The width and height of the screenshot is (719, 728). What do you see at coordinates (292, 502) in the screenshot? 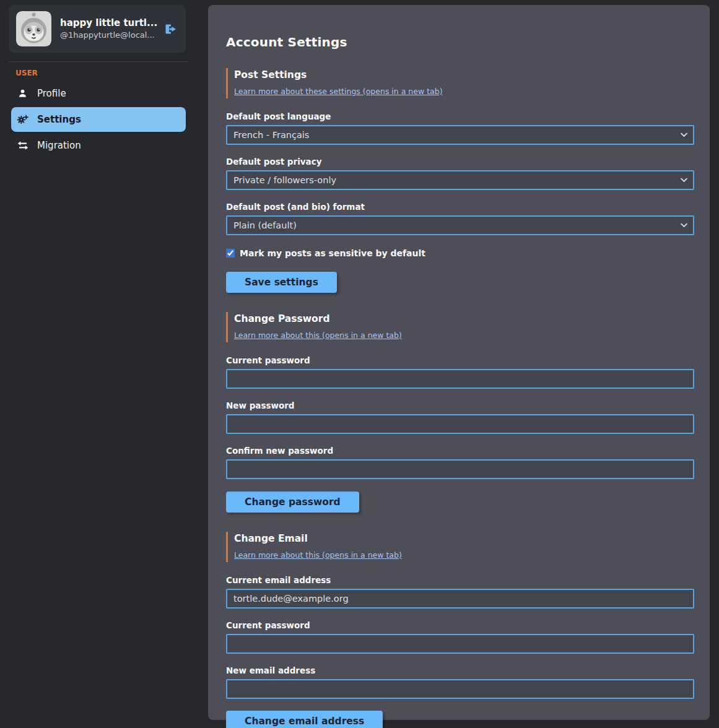
I see `change-password-button: Change password` at bounding box center [292, 502].